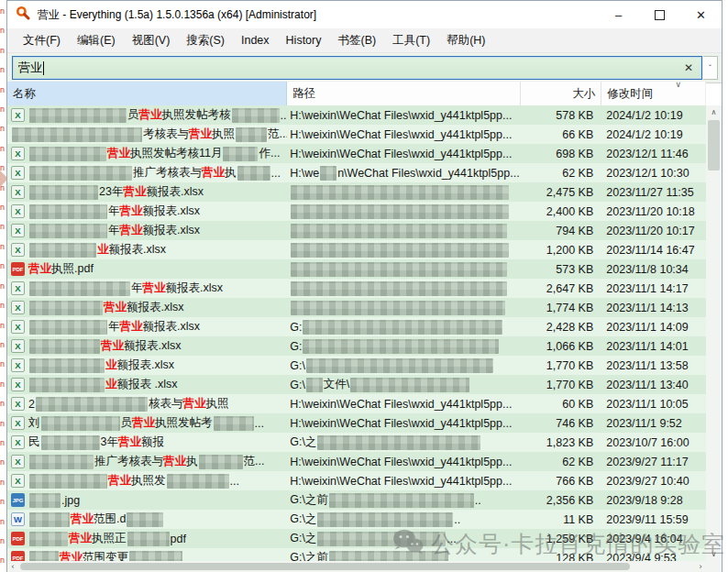 The width and height of the screenshot is (728, 572). What do you see at coordinates (401, 404) in the screenshot?
I see `text-fragment: H:\weixin\WeChat Files\wxid_y441ktpl5pp.…` at bounding box center [401, 404].